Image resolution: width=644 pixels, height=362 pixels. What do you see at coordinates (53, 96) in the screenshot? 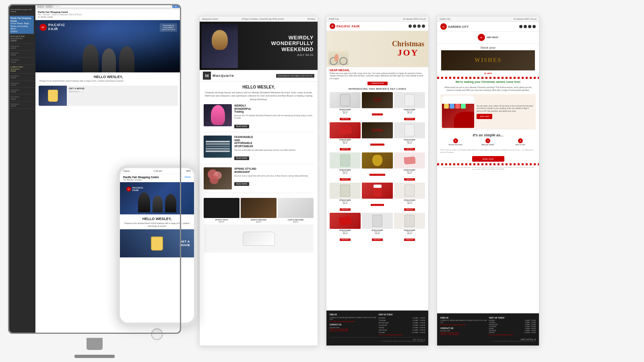
I see `popcorn-box` at bounding box center [53, 96].